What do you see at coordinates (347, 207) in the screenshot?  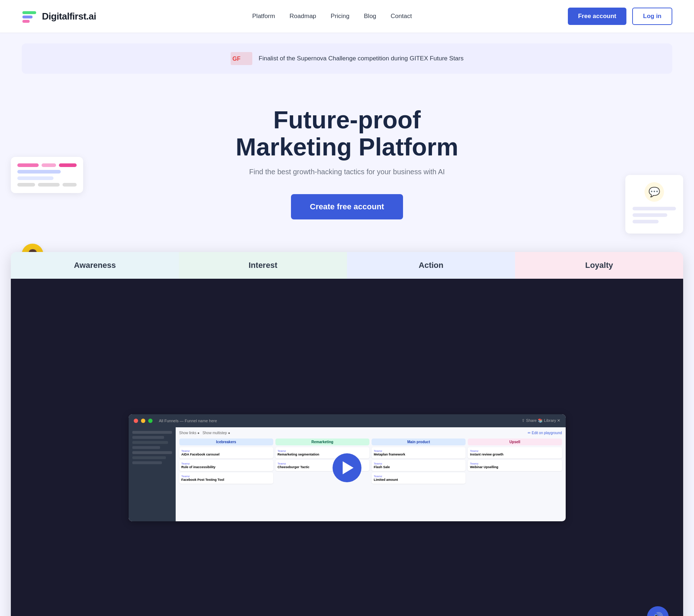 I see `create-free-account-button: Create free account` at bounding box center [347, 207].